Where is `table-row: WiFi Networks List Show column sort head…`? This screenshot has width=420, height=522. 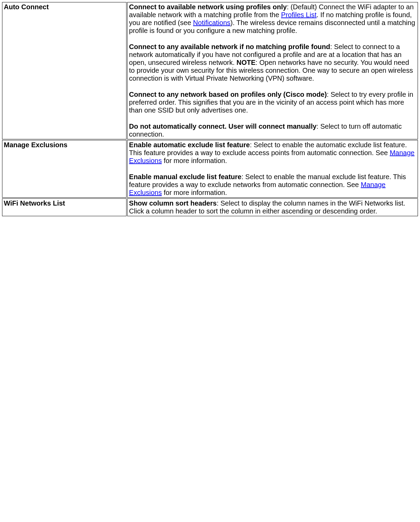 table-row: WiFi Networks List Show column sort head… is located at coordinates (210, 207).